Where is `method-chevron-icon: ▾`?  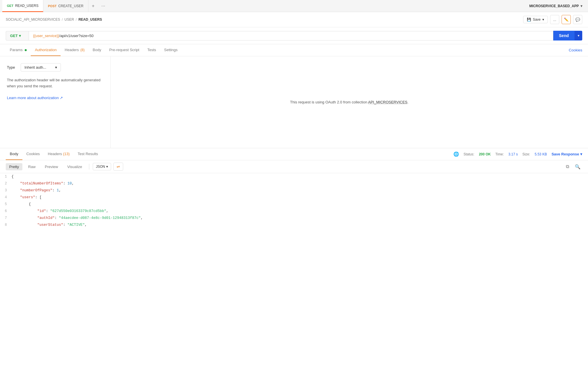
method-chevron-icon: ▾ is located at coordinates (20, 36).